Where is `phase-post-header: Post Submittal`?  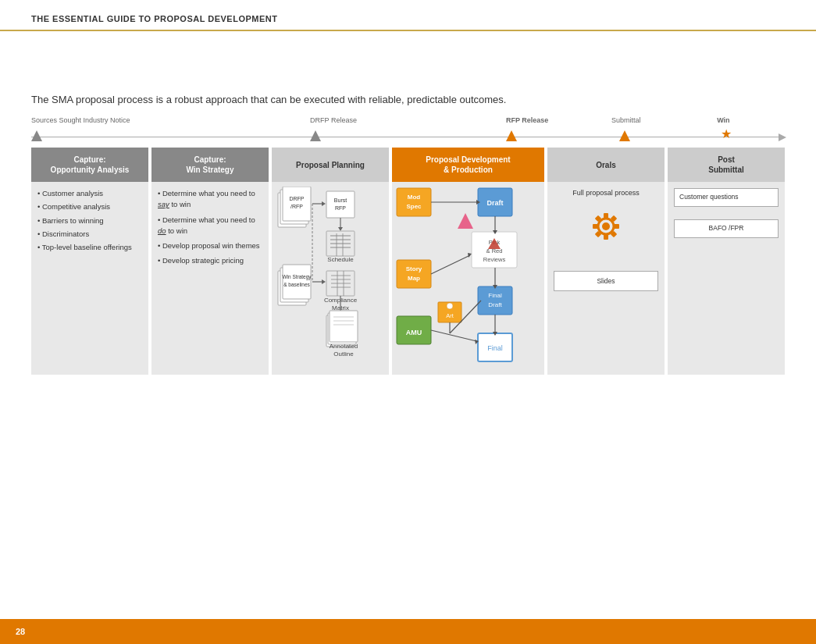 phase-post-header: Post Submittal is located at coordinates (726, 165).